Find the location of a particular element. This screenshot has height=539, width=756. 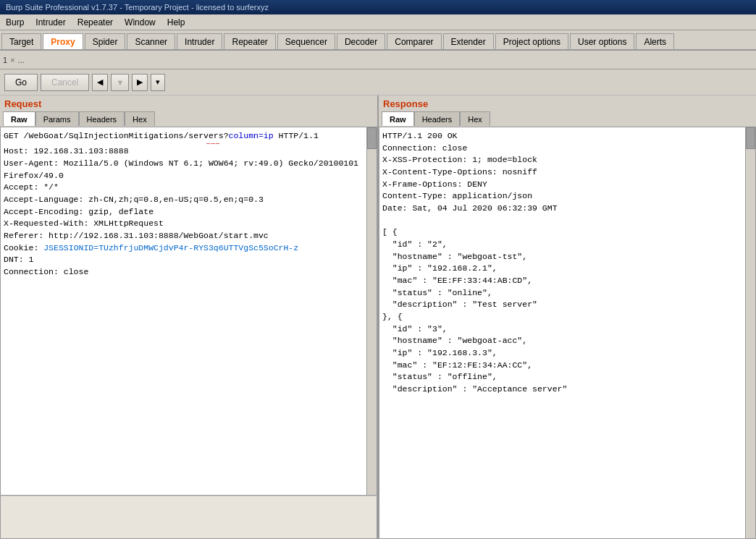

tab-user-options: User options is located at coordinates (602, 41).